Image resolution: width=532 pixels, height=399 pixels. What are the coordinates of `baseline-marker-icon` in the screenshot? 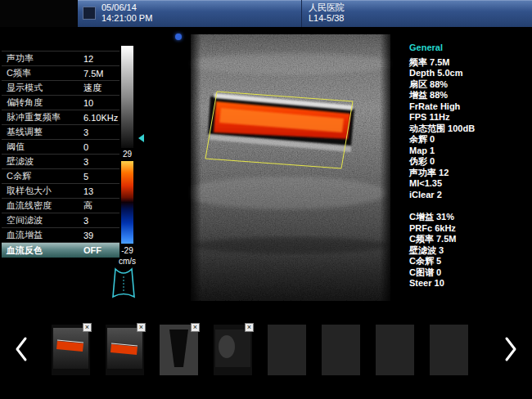 It's located at (141, 138).